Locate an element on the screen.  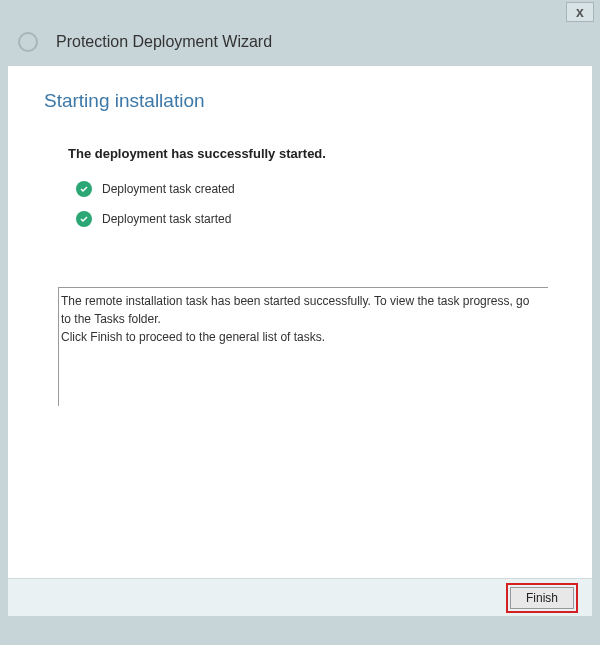
status-text: Deployment task created is located at coordinates (168, 189).